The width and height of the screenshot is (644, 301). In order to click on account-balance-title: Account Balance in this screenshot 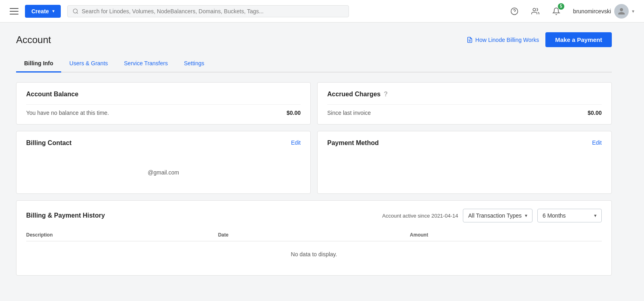, I will do `click(163, 94)`.